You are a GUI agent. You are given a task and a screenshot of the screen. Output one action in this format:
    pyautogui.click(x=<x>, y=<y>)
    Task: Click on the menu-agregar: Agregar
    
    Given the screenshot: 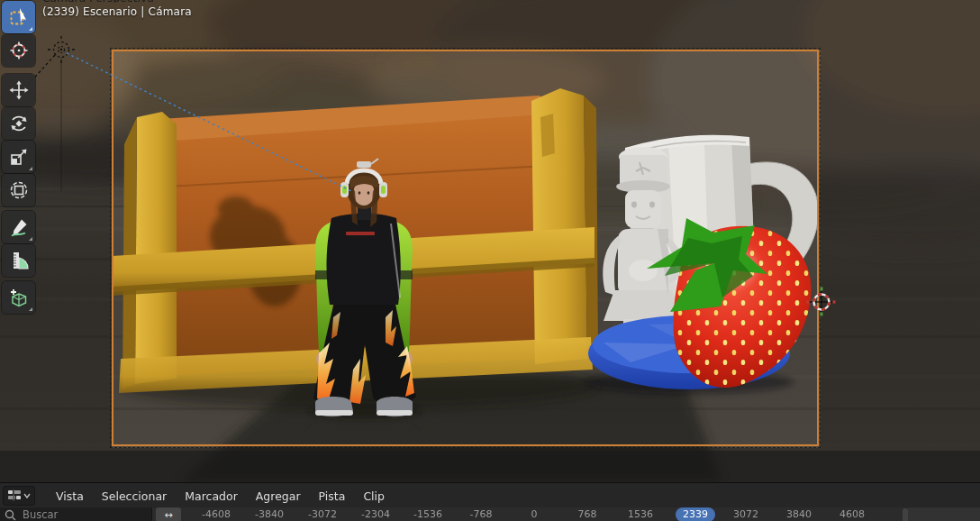 What is the action you would take?
    pyautogui.click(x=278, y=496)
    